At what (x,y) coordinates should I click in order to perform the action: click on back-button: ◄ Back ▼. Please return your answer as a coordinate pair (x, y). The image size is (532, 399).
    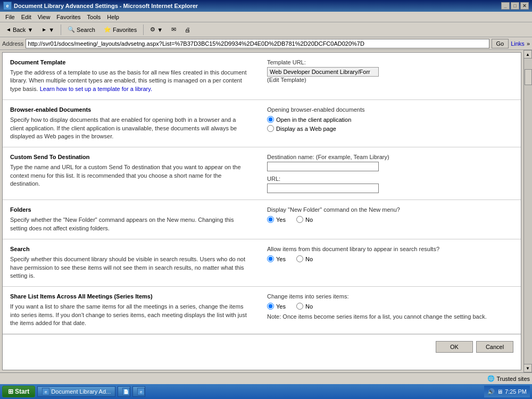
    Looking at the image, I should click on (19, 30).